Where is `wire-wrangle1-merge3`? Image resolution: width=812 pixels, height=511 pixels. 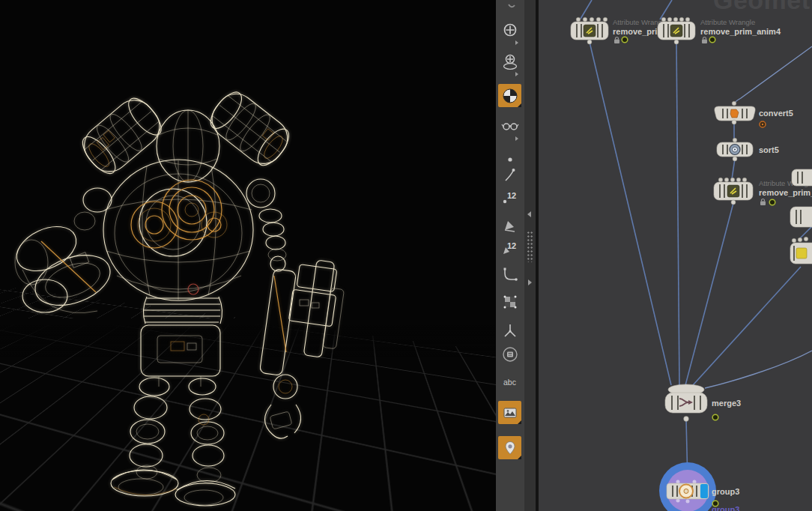
wire-wrangle1-merge3 is located at coordinates (631, 214).